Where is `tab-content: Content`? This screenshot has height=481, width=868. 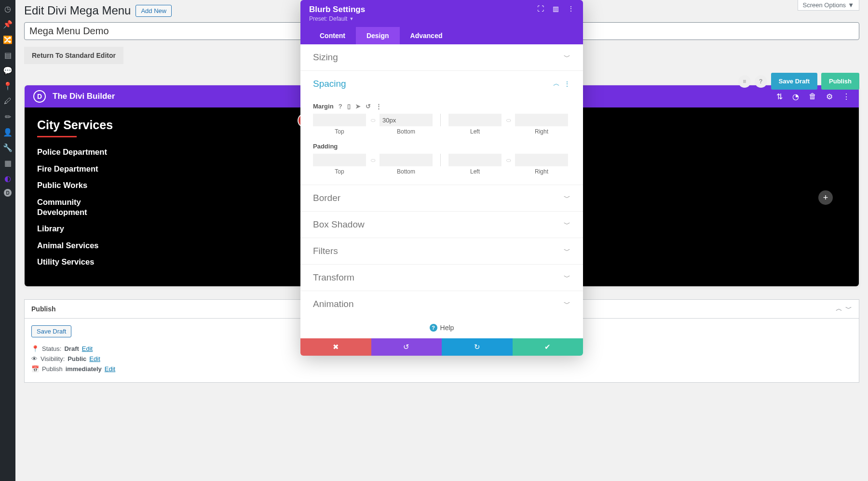
tab-content: Content is located at coordinates (333, 36).